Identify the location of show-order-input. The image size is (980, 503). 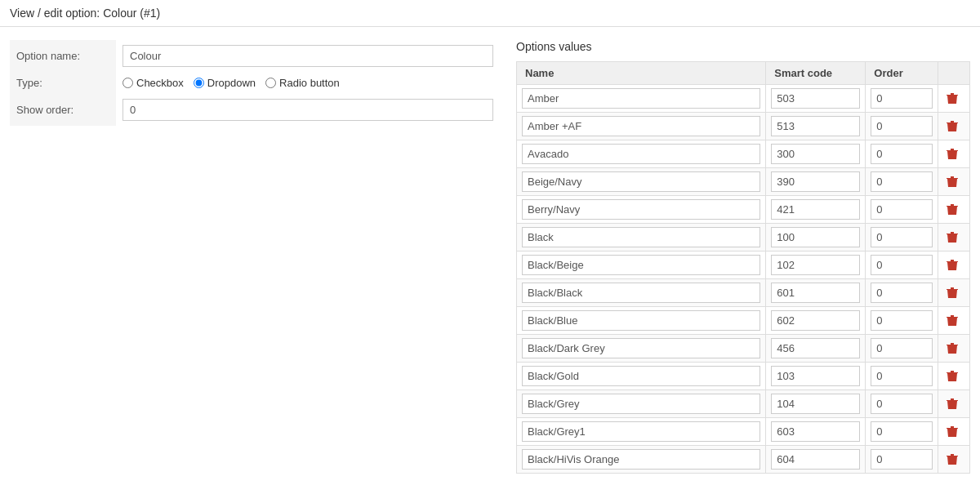
(308, 109).